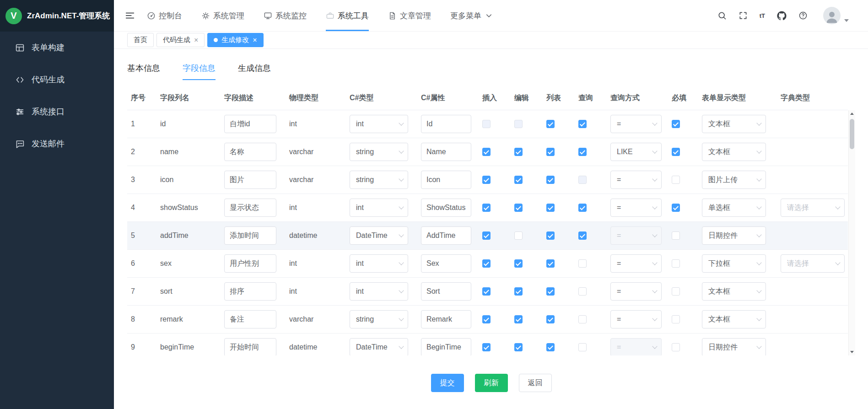 Image resolution: width=868 pixels, height=409 pixels. Describe the element at coordinates (165, 16) in the screenshot. I see `nav-item-console: 控制台` at that location.